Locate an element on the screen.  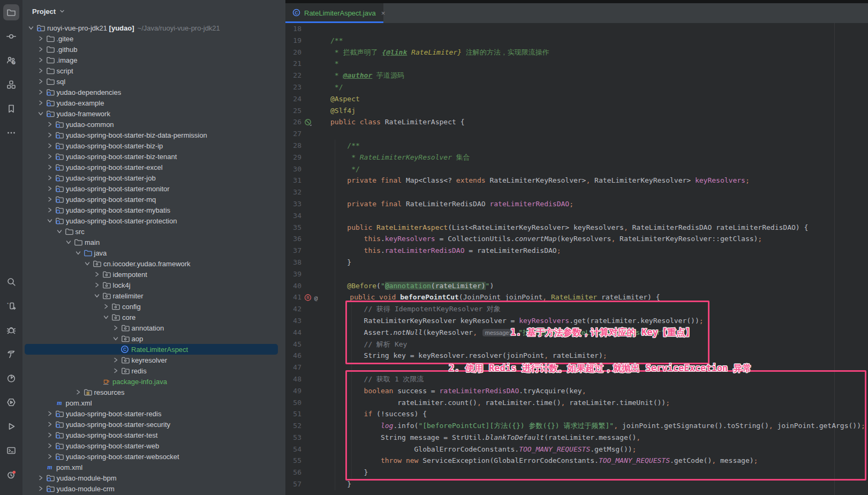
tree-item-yudao-spring-boot-starter-web: yudao-spring-boot-starter-web is located at coordinates (154, 446).